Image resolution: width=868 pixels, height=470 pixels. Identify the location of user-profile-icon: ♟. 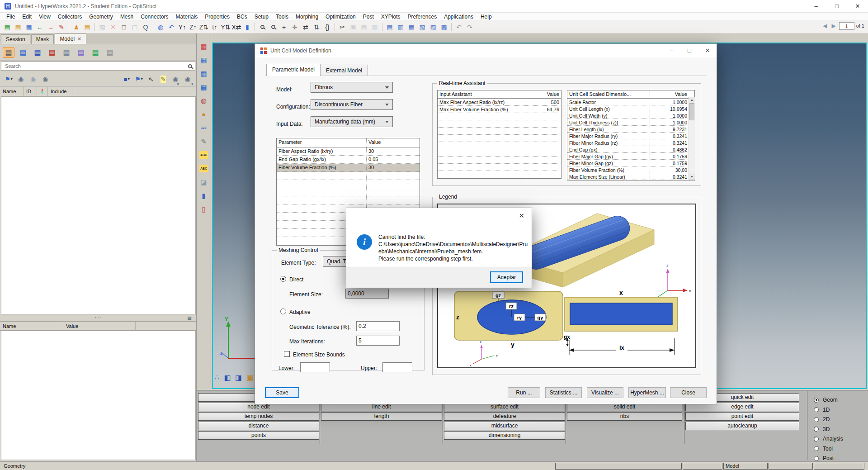
(76, 27).